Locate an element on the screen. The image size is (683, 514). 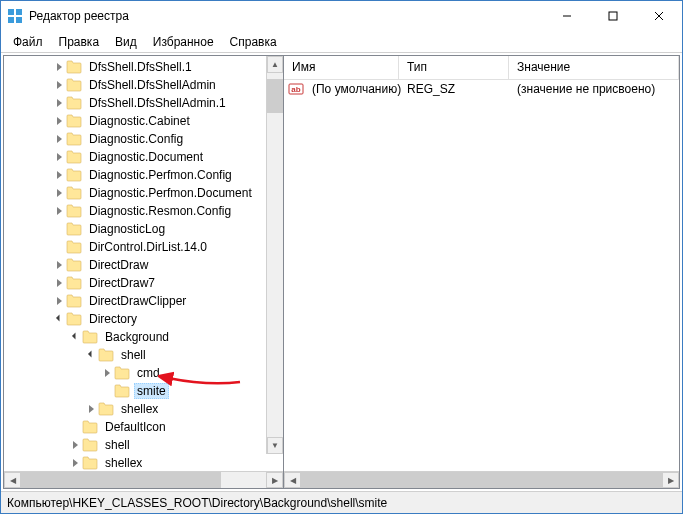
tree-item-label: Background is located at coordinates (137, 337).